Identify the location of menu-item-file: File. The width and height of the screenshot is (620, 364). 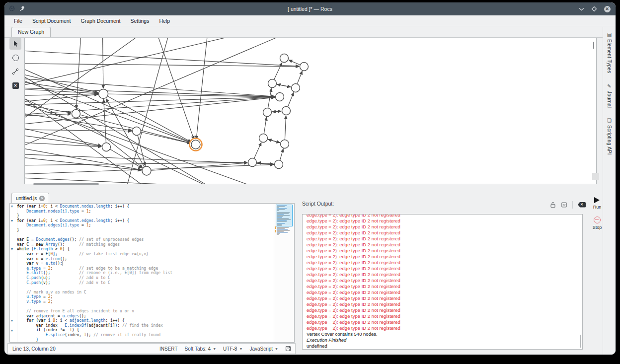
(18, 21).